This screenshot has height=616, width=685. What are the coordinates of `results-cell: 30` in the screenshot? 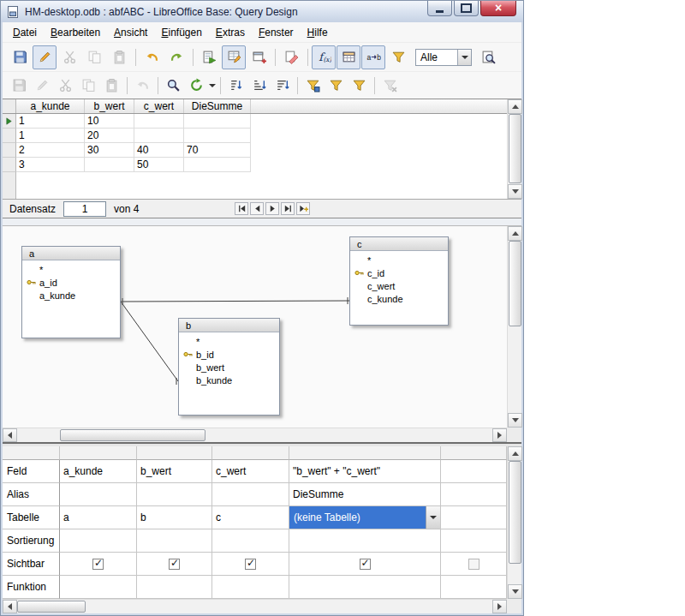 It's located at (110, 151).